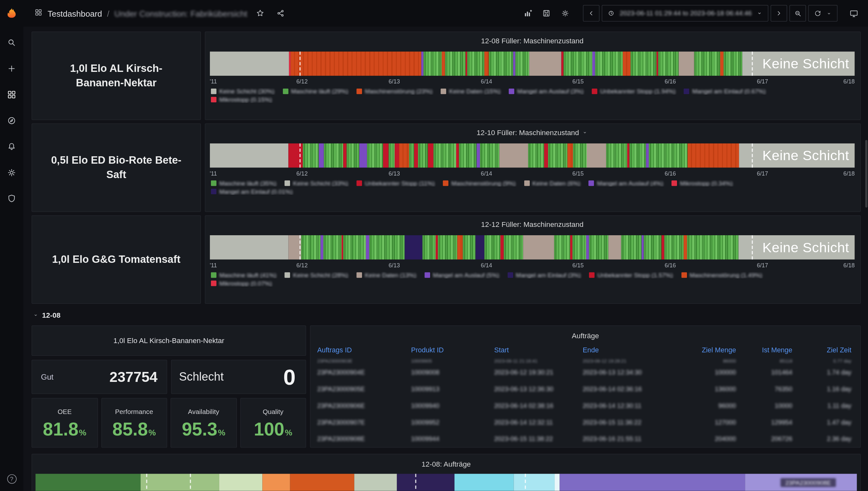 This screenshot has height=491, width=868. I want to click on refresh-button, so click(823, 13).